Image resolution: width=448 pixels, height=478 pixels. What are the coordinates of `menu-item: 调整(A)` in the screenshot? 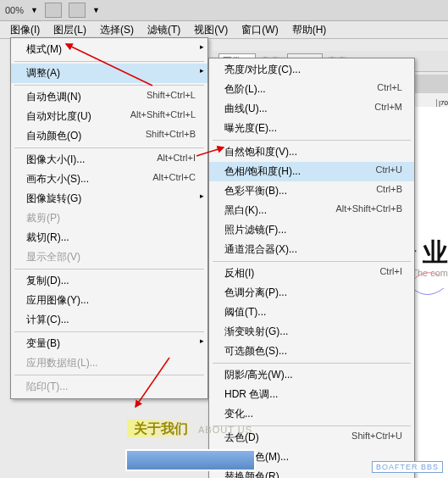 It's located at (109, 73).